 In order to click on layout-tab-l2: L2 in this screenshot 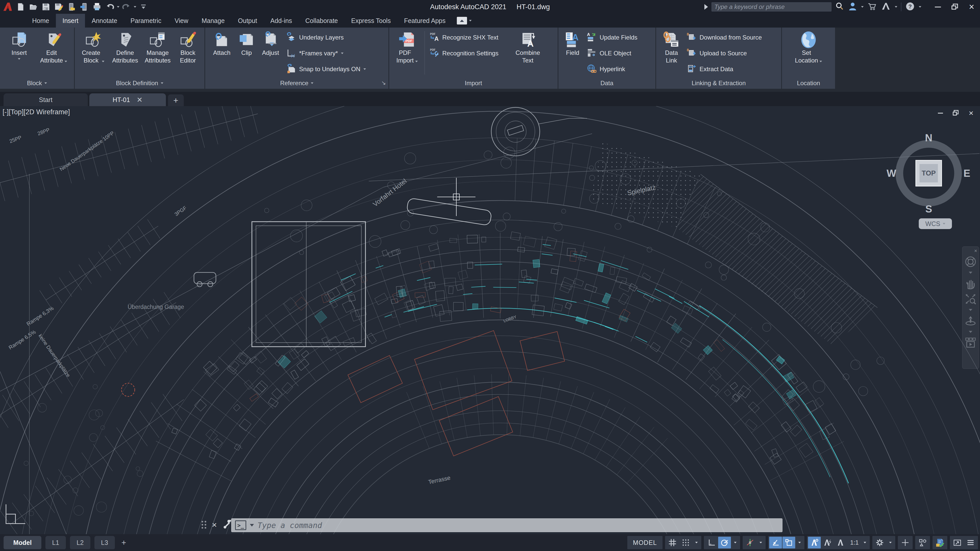, I will do `click(80, 542)`.